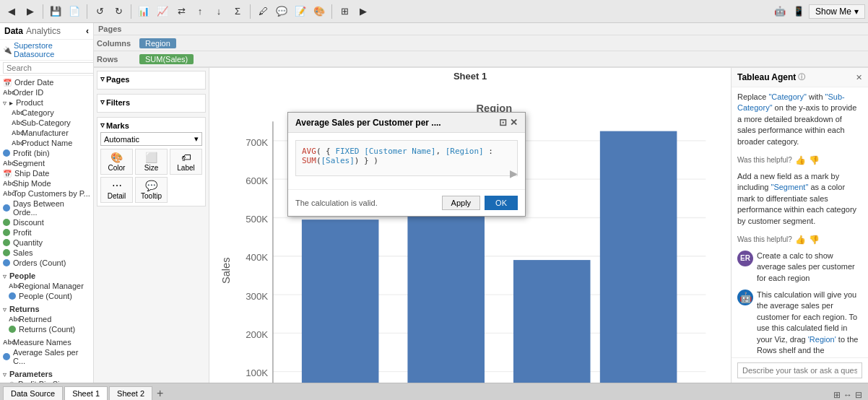  I want to click on swap-button: ⇄, so click(181, 12).